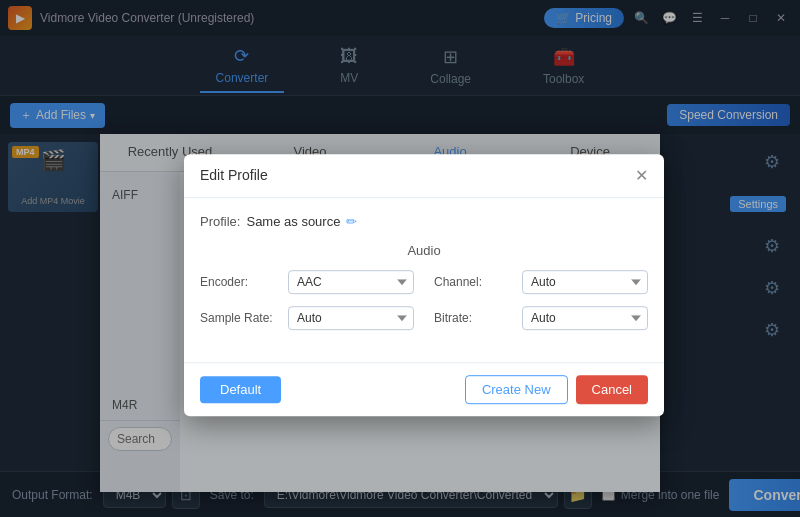  What do you see at coordinates (585, 282) in the screenshot?
I see `channel-select: Auto` at bounding box center [585, 282].